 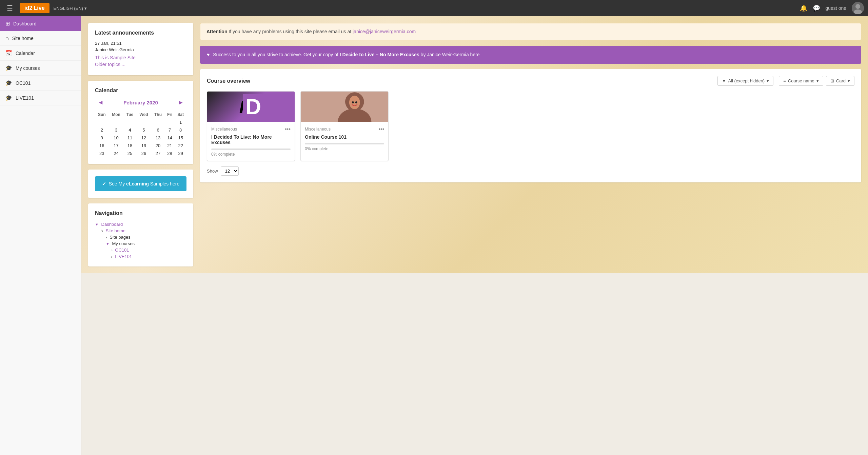 What do you see at coordinates (41, 236) in the screenshot?
I see `sidebar: ⊞ Dashboard ⌂ Site home 📅 Calendar 🎓 My …` at bounding box center [41, 236].